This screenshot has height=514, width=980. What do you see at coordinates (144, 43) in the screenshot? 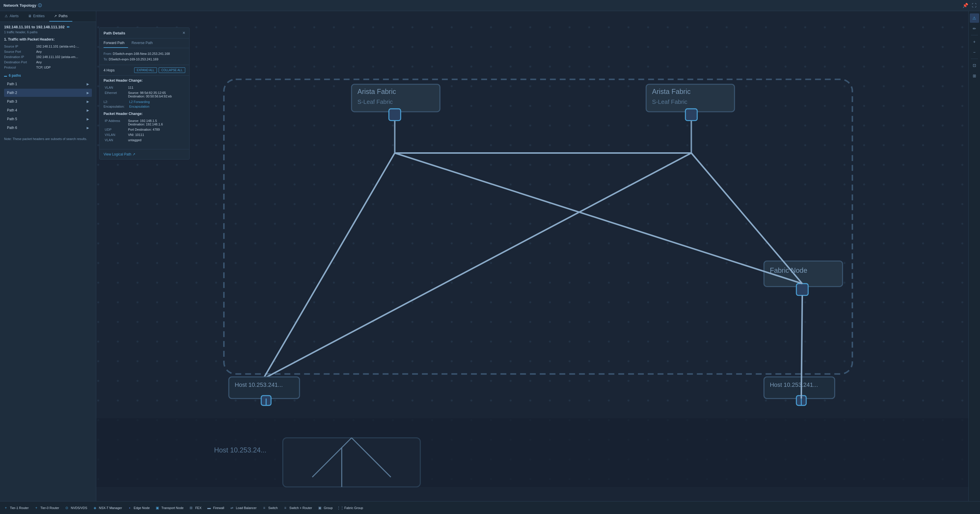
I see `tab-reverse-path: Reverse Path` at bounding box center [144, 43].